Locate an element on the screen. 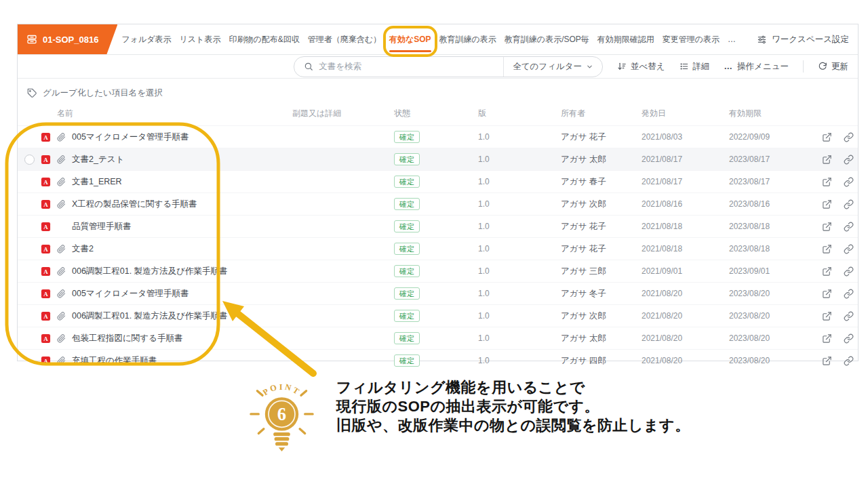 The width and height of the screenshot is (868, 488). callout-line-2: 現行版のSOPの抽出表示が可能です。 is located at coordinates (513, 407).